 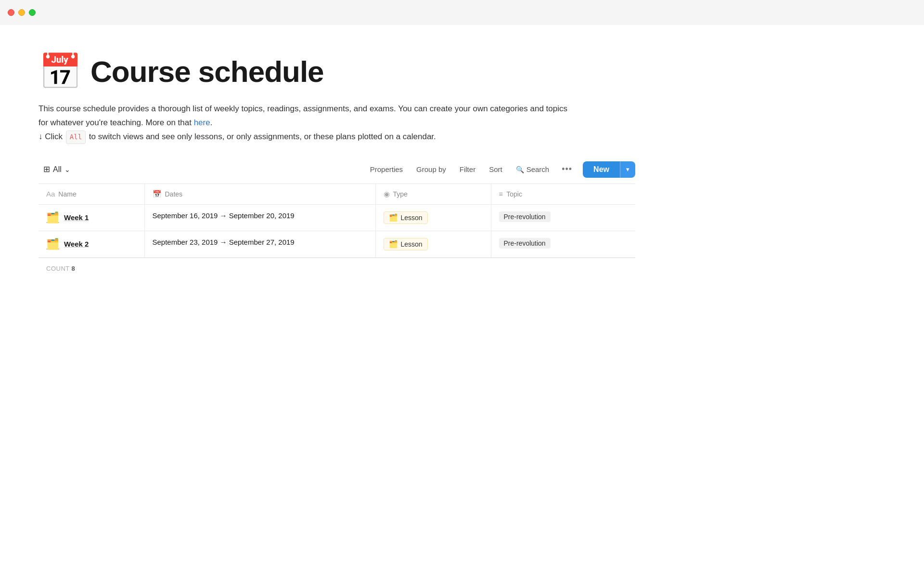 I want to click on table-row: 🗂️ Week 1 September 16, 2019 → September…, so click(x=337, y=218).